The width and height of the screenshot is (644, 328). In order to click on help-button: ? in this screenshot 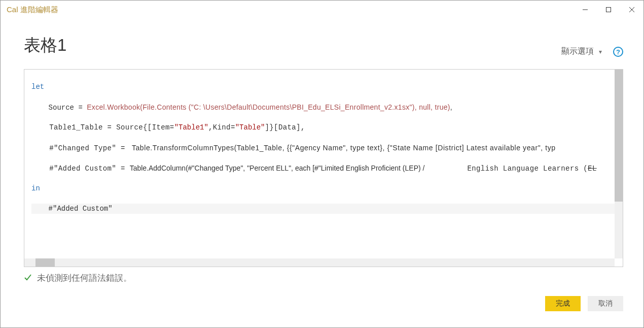, I will do `click(618, 52)`.